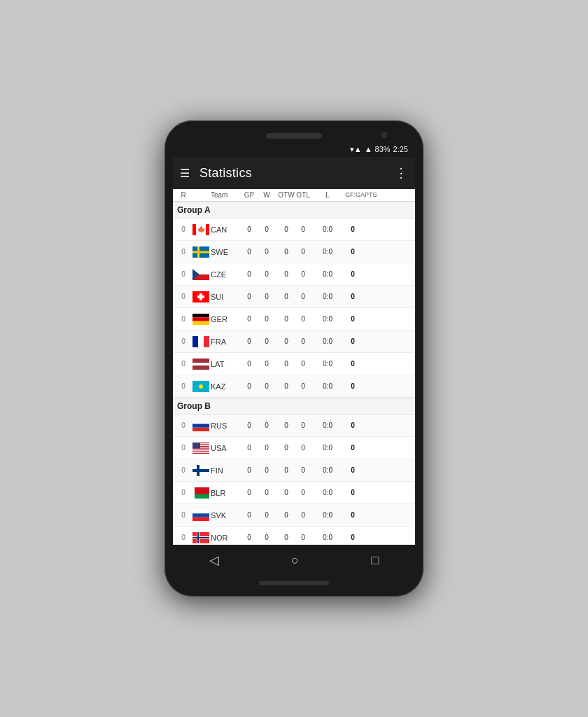 This screenshot has height=717, width=588. What do you see at coordinates (226, 195) in the screenshot?
I see `col-team: Team` at bounding box center [226, 195].